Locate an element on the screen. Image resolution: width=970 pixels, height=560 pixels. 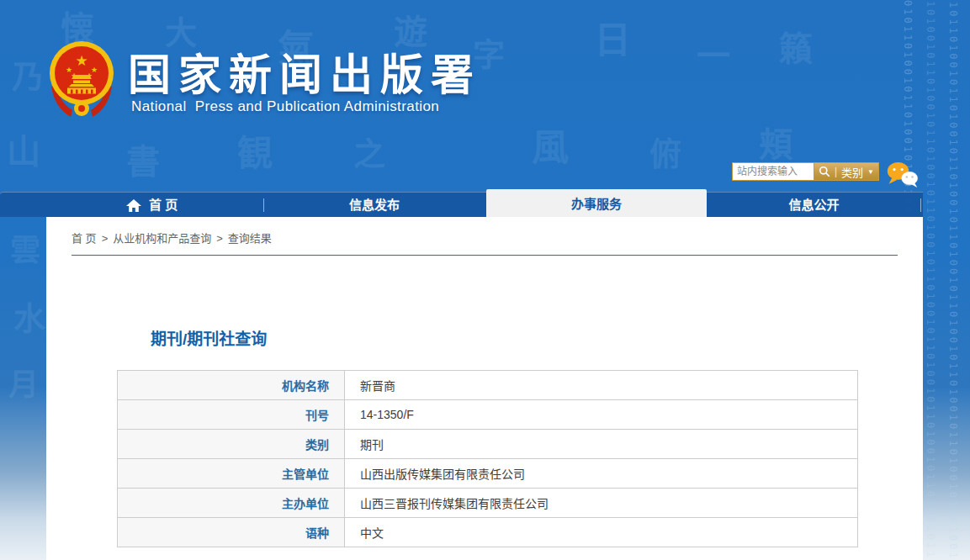
table-row: 主管单位 山西出版传媒集团有限责任公司 is located at coordinates (488, 474).